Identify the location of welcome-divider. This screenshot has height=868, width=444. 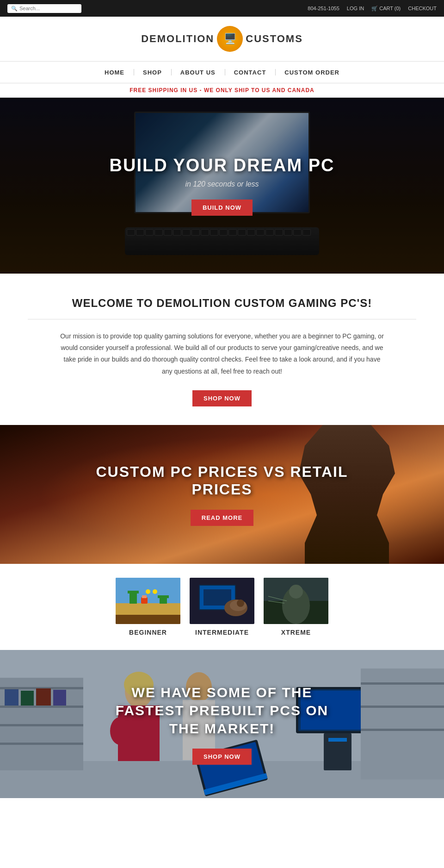
(222, 319).